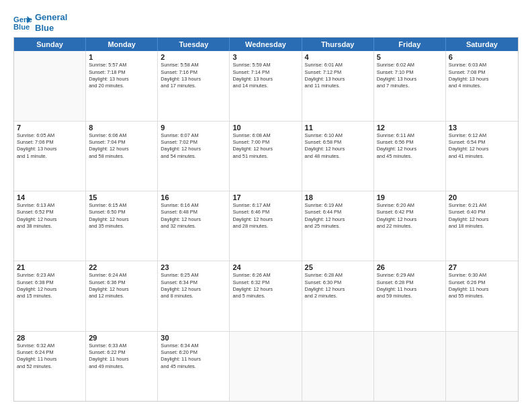  What do you see at coordinates (265, 146) in the screenshot?
I see `day-info: Sunrise: 6:08 AM Sunset: 7:00 PM Dayligh…` at bounding box center [265, 146].